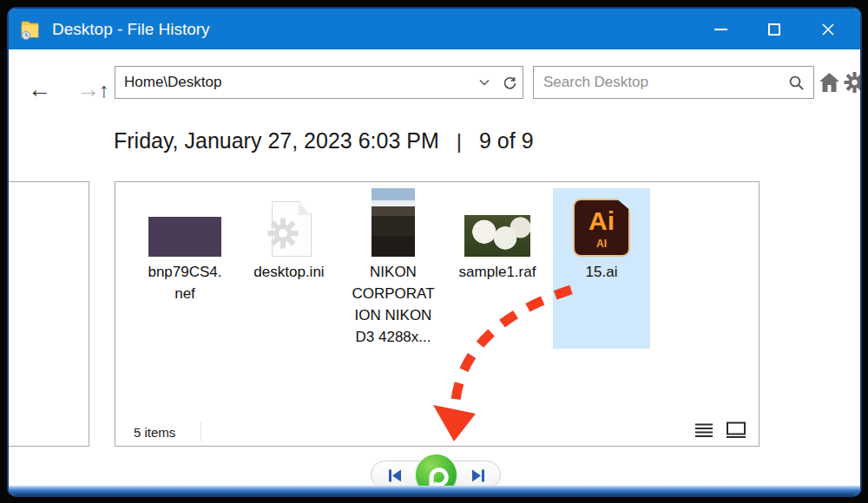 This screenshot has width=868, height=503. I want to click on search-input, so click(661, 82).